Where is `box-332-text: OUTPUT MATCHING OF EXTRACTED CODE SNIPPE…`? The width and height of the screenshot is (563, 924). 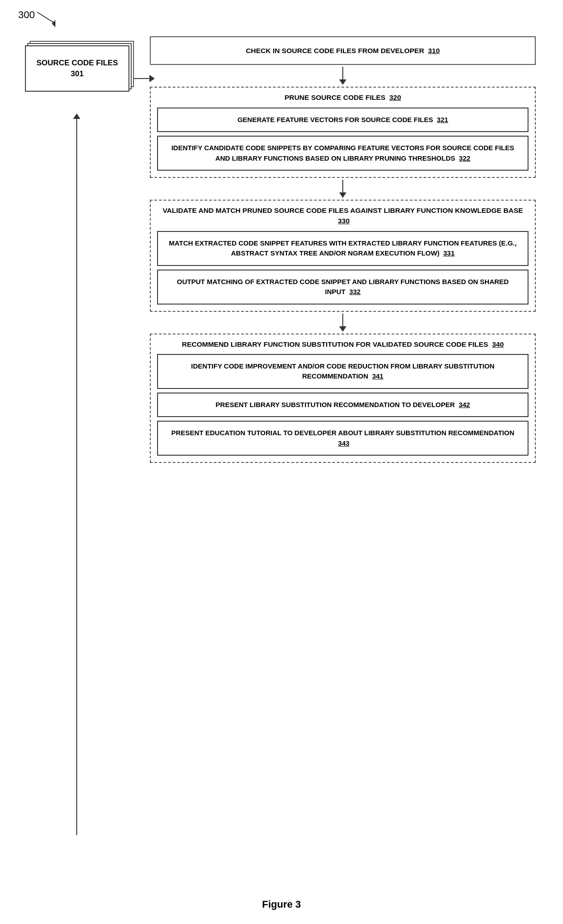
box-332-text: OUTPUT MATCHING OF EXTRACTED CODE SNIPPE… is located at coordinates (343, 287).